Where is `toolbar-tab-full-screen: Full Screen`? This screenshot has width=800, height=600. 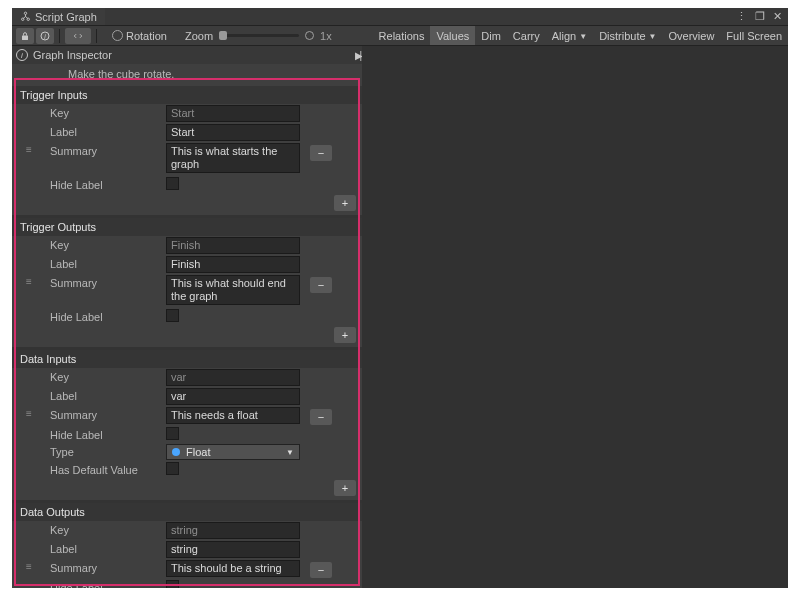 toolbar-tab-full-screen: Full Screen is located at coordinates (754, 36).